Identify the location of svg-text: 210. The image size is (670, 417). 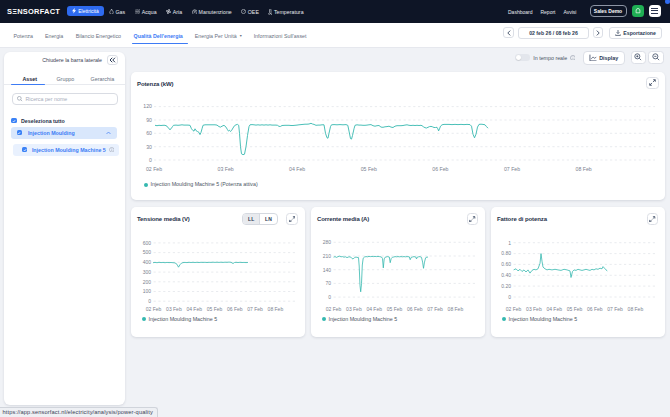
(328, 255).